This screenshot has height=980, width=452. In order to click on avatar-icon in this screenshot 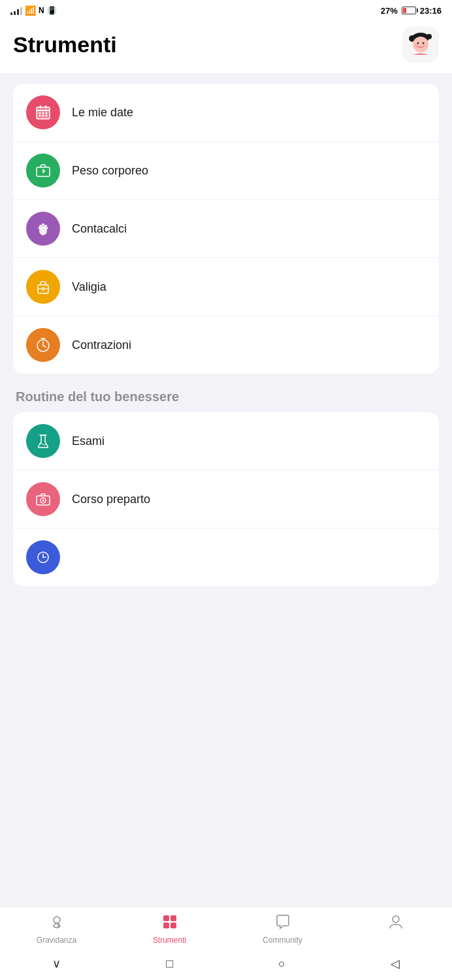, I will do `click(421, 44)`.